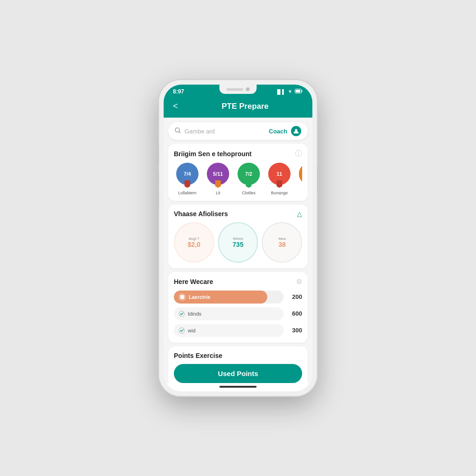  I want to click on badge-text-3: 7/2, so click(248, 174).